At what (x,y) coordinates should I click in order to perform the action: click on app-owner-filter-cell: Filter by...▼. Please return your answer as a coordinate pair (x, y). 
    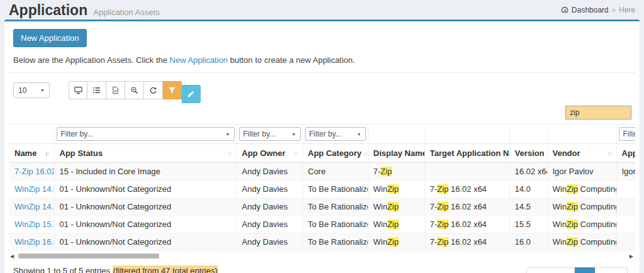
    Looking at the image, I should click on (269, 135).